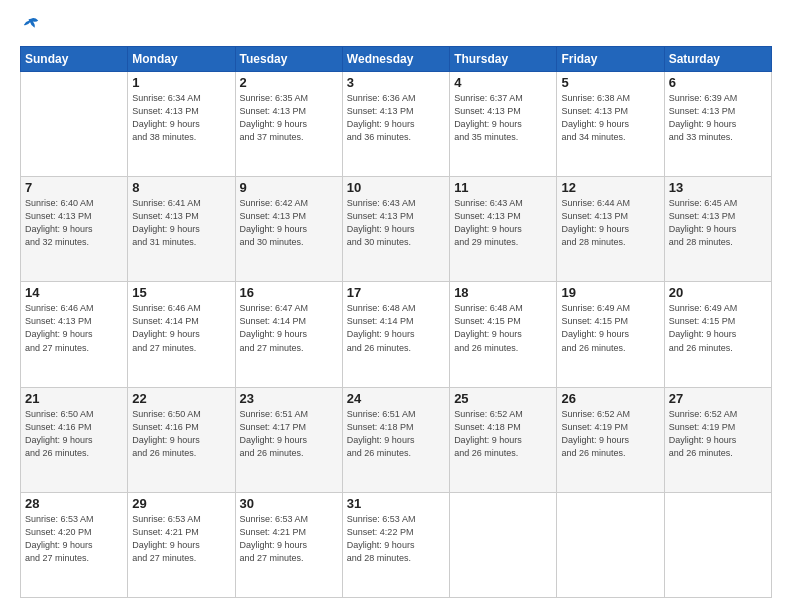 This screenshot has width=792, height=612. Describe the element at coordinates (503, 398) in the screenshot. I see `day-number: 25` at that location.